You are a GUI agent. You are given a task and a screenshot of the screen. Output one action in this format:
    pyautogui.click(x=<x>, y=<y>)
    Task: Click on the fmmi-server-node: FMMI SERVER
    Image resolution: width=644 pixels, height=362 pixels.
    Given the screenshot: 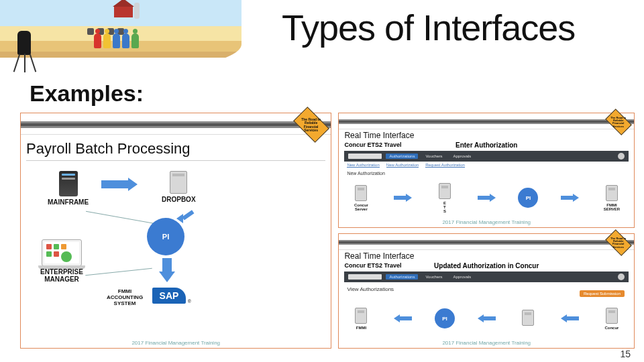 What is the action you would take?
    pyautogui.click(x=612, y=198)
    